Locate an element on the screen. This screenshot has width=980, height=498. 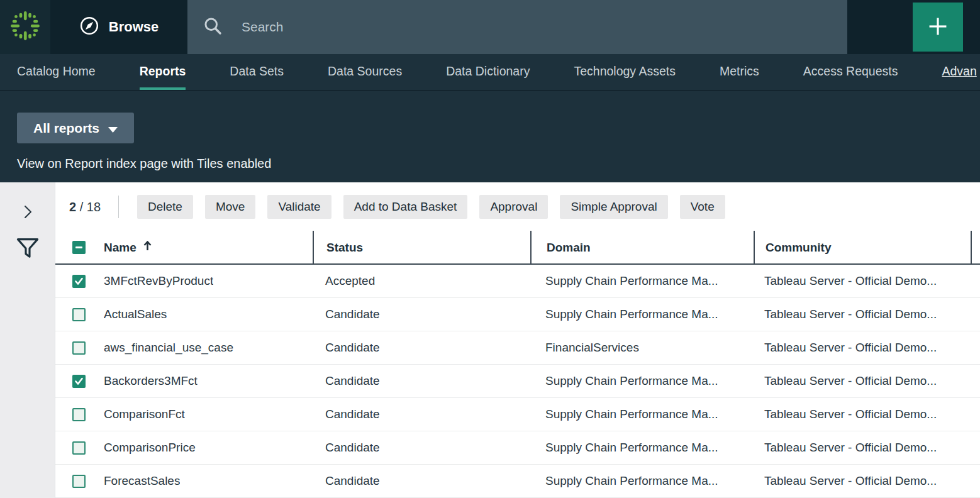
search-input is located at coordinates (493, 27).